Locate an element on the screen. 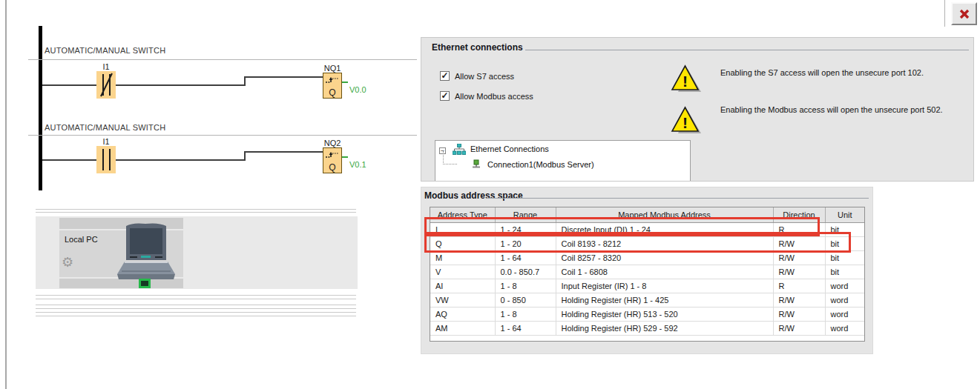 The width and height of the screenshot is (980, 389). table-row: V 0.0 - 850.7 Coil 1 - 6808 R/W bit is located at coordinates (647, 273).